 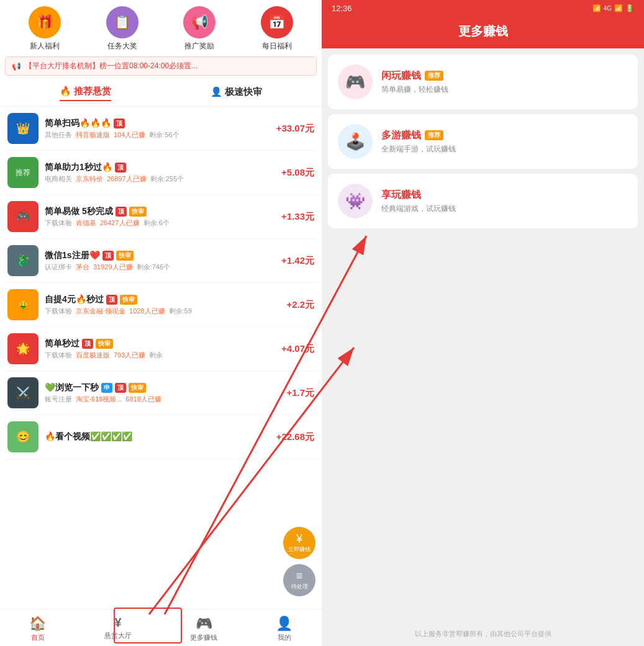 What do you see at coordinates (108, 256) in the screenshot?
I see `tag-top-3: 顶` at bounding box center [108, 256].